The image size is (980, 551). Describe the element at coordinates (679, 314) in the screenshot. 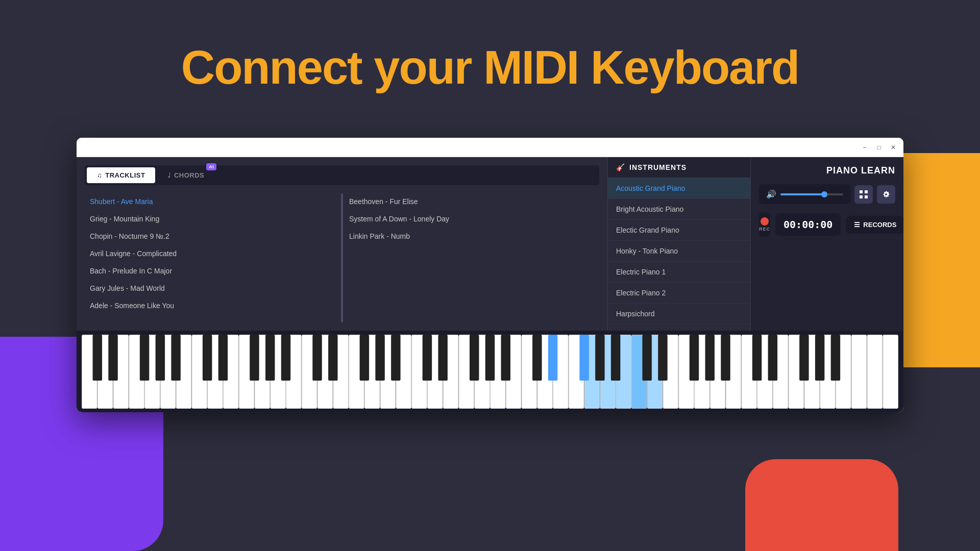

I see `instrument-item: Harpsichord` at that location.